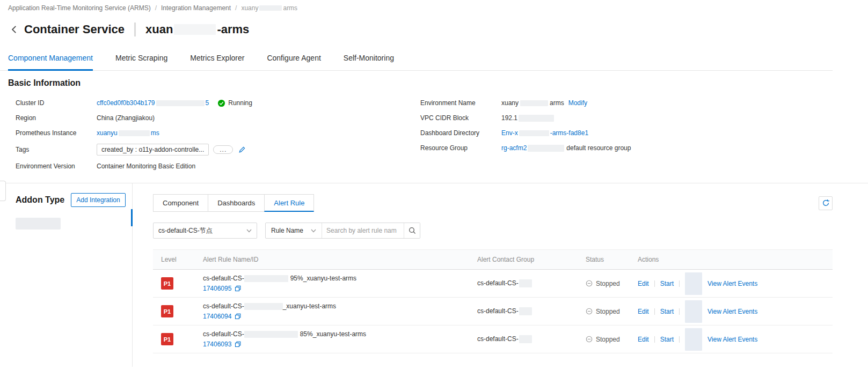  What do you see at coordinates (337, 278) in the screenshot?
I see `alert-rule-name: cs-default-CS-95%_xuanyu-test-arms` at bounding box center [337, 278].